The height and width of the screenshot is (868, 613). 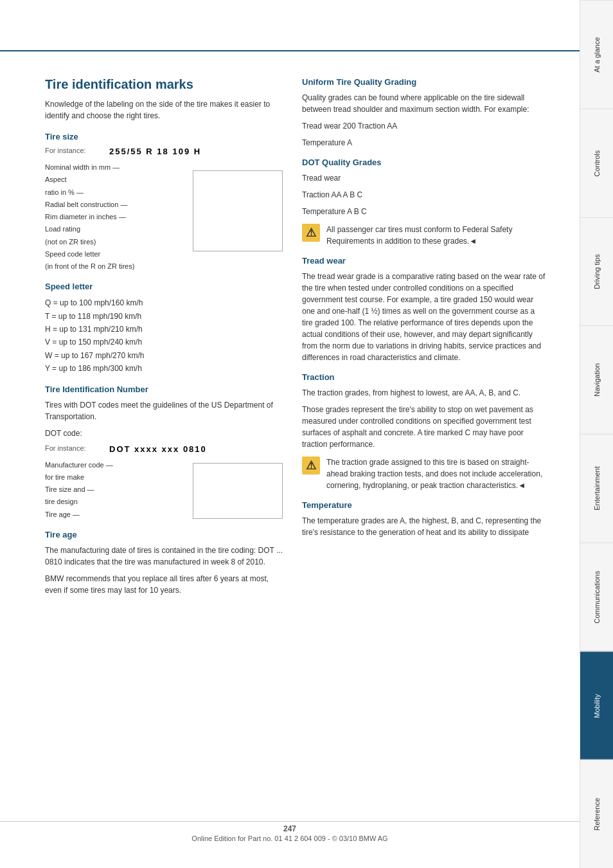 What do you see at coordinates (436, 474) in the screenshot?
I see `traction-warning-text: The traction grade assigned to this tire…` at bounding box center [436, 474].